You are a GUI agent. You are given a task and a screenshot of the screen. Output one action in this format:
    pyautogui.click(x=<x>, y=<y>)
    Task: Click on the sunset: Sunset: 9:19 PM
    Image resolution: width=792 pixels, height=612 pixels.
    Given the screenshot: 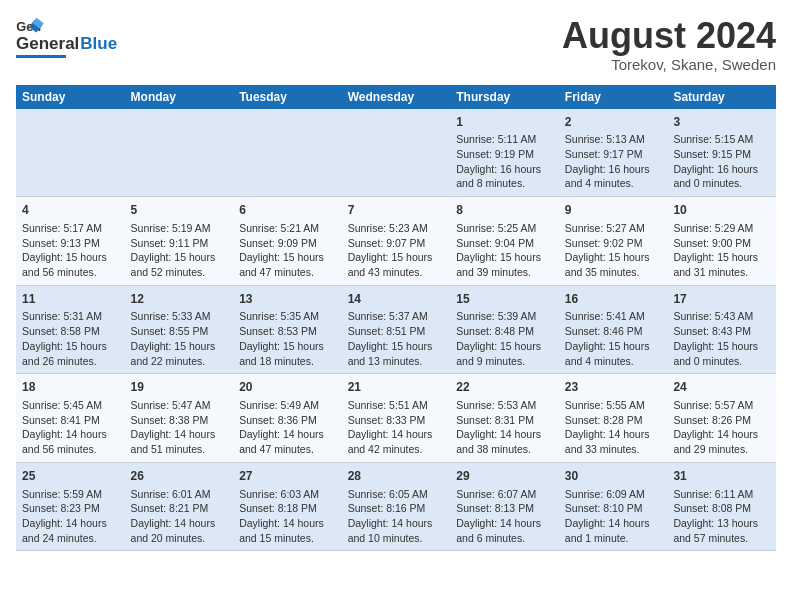 What is the action you would take?
    pyautogui.click(x=495, y=154)
    